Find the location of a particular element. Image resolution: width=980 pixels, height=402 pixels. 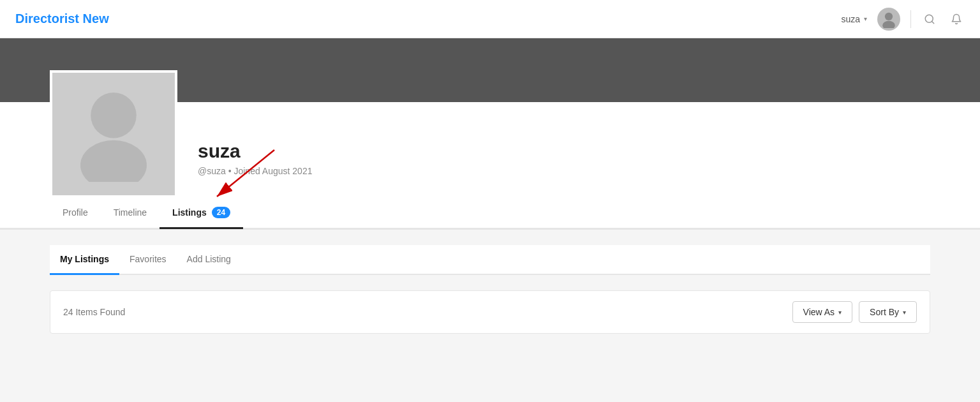

avatar-silhouette is located at coordinates (114, 134).